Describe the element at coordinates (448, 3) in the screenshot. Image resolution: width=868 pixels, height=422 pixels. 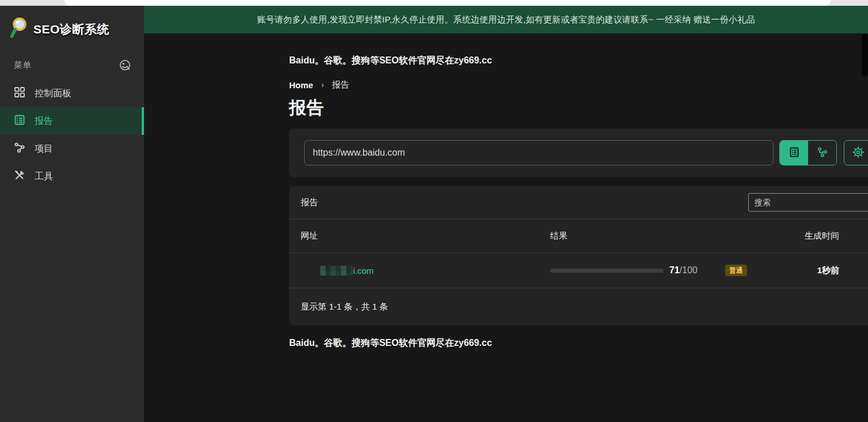
I see `browser-tab-edge` at that location.